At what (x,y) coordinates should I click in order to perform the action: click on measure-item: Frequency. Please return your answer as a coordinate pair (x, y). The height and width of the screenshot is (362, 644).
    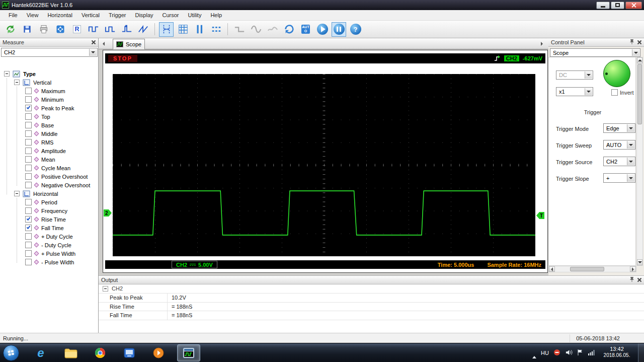
    Looking at the image, I should click on (49, 210).